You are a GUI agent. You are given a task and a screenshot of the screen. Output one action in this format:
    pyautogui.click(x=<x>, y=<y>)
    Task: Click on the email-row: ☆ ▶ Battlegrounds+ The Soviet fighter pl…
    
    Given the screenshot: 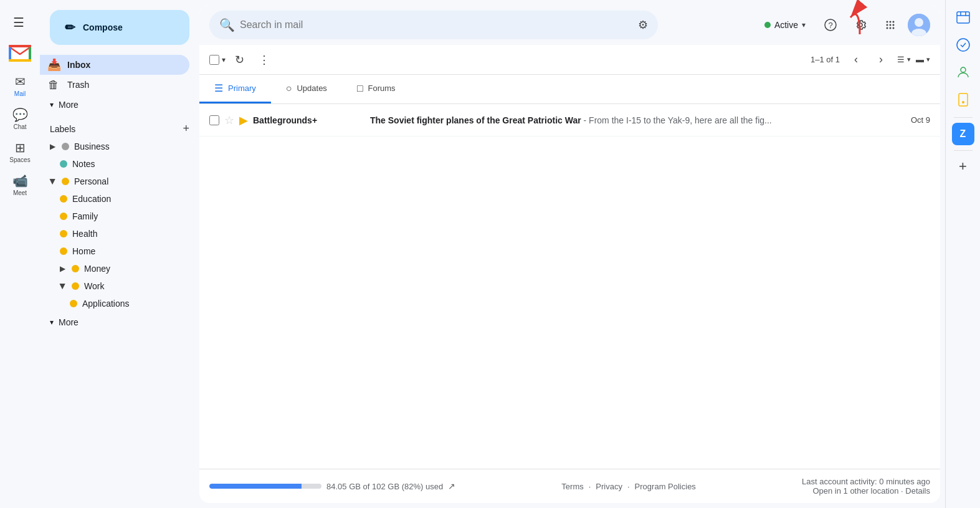 What is the action you would take?
    pyautogui.click(x=569, y=120)
    